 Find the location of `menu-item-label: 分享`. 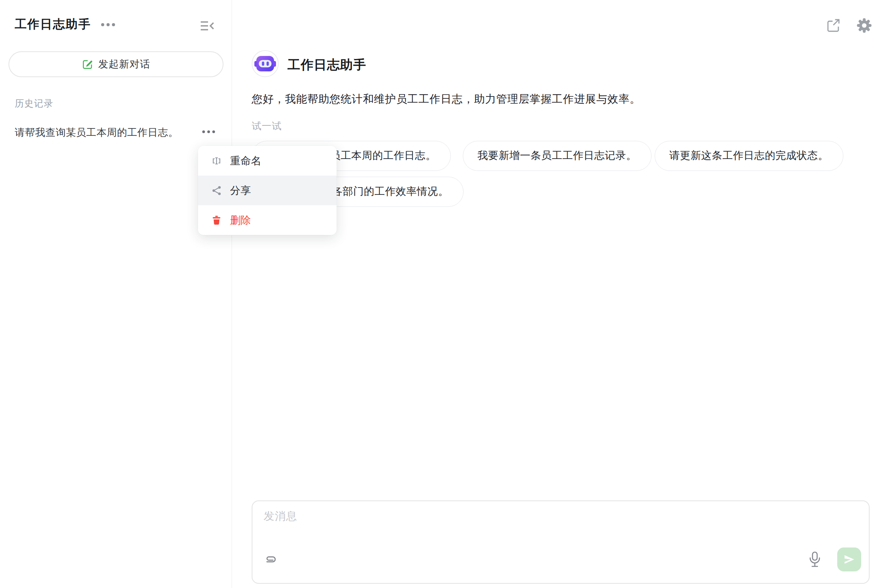

menu-item-label: 分享 is located at coordinates (240, 191).